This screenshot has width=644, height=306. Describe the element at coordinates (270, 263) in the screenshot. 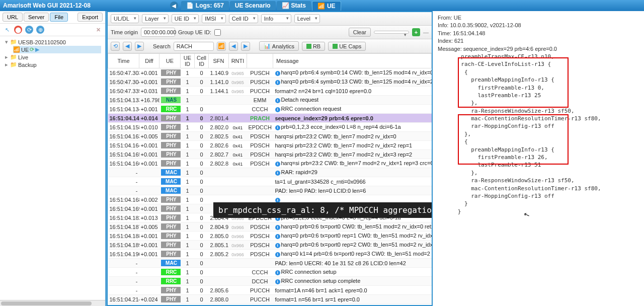

I see `table-row: -MAC10PAD: len=0 UECRI: 40 1e 31 52 c8 2…` at that location.